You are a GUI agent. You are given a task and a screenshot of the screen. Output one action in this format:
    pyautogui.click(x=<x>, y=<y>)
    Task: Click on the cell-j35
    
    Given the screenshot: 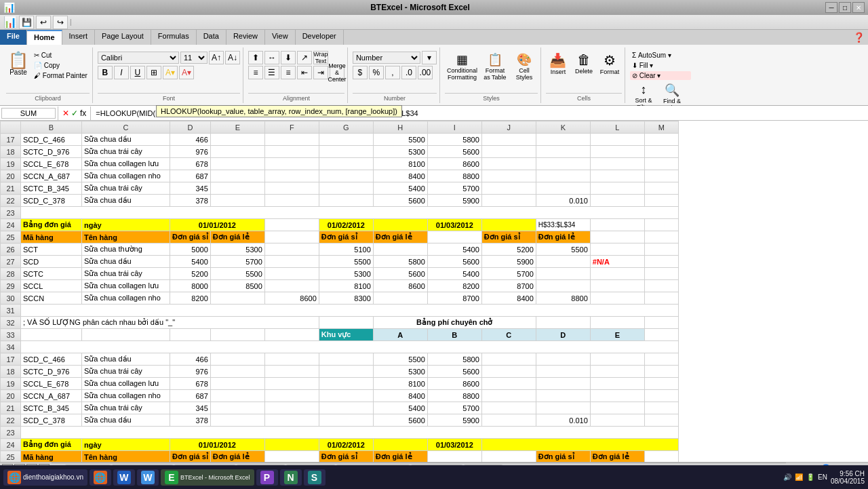 What is the action you would take?
    pyautogui.click(x=509, y=359)
    